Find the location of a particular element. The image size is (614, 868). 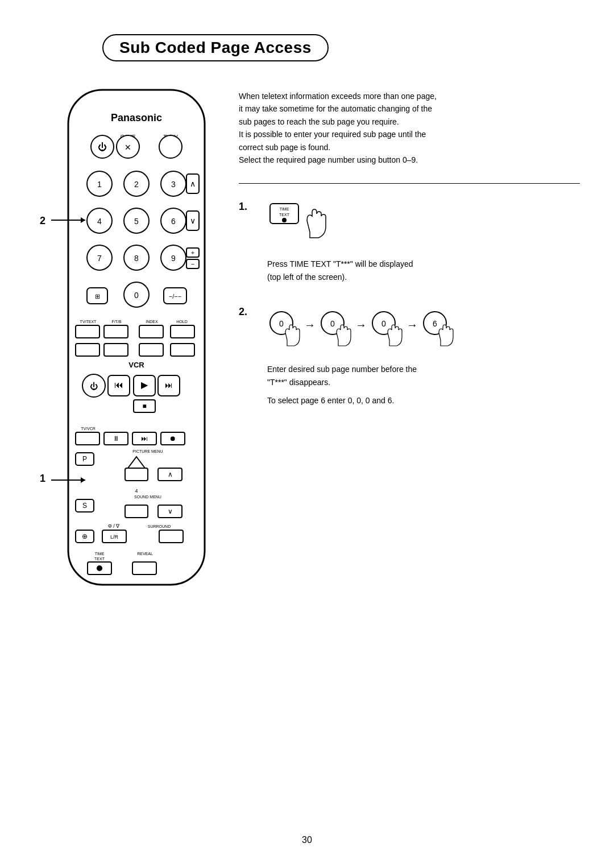

label-2: 2 is located at coordinates (43, 221).